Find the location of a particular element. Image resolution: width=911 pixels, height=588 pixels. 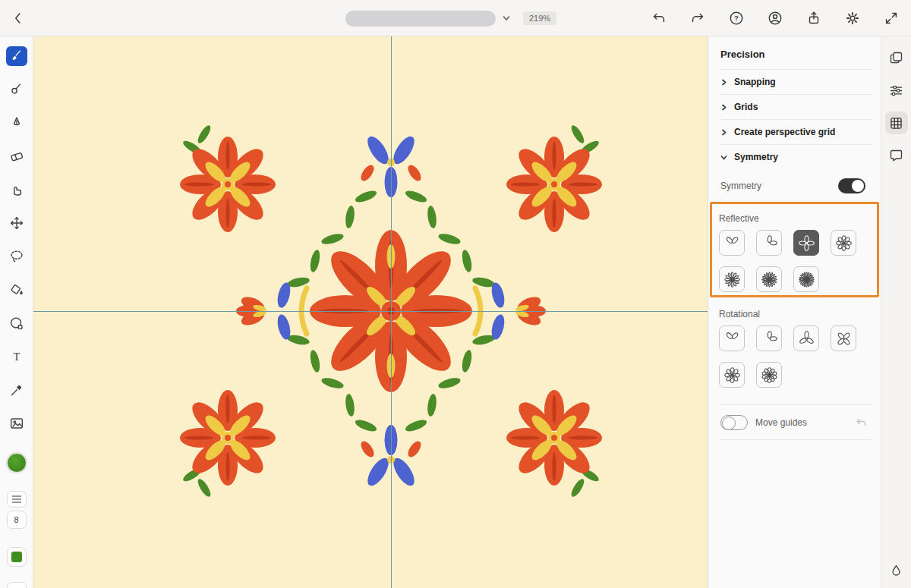

round-brush-icon is located at coordinates (17, 90).